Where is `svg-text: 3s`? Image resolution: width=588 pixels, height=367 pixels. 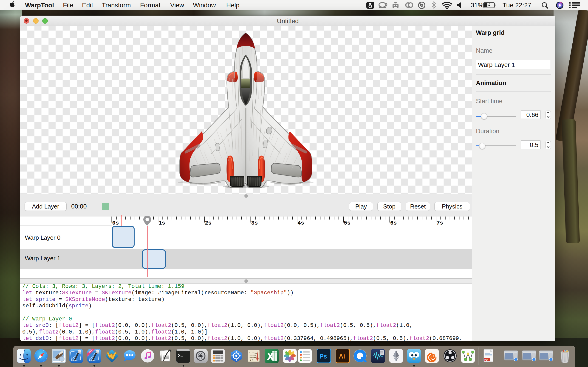 svg-text: 3s is located at coordinates (255, 223).